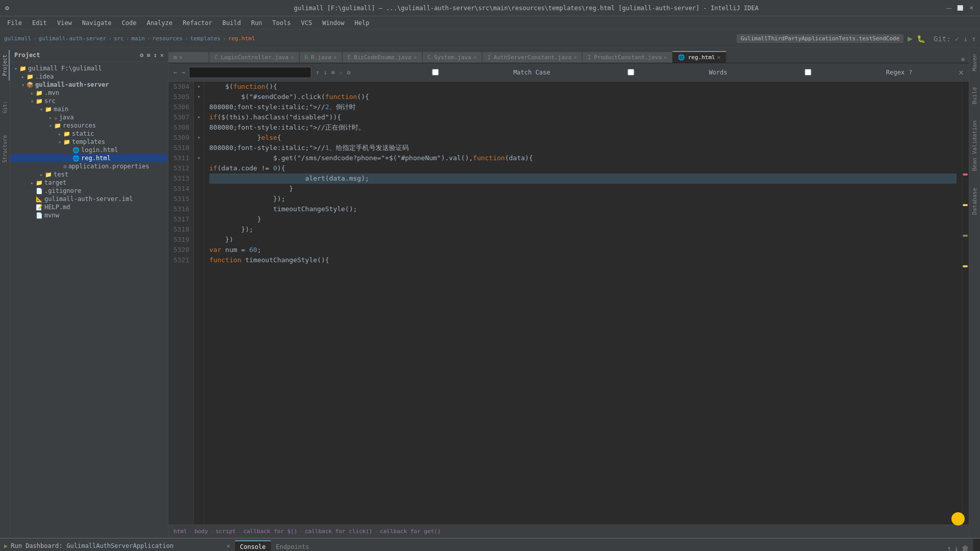  What do you see at coordinates (253, 546) in the screenshot?
I see `console-tab-console: Console` at bounding box center [253, 546].